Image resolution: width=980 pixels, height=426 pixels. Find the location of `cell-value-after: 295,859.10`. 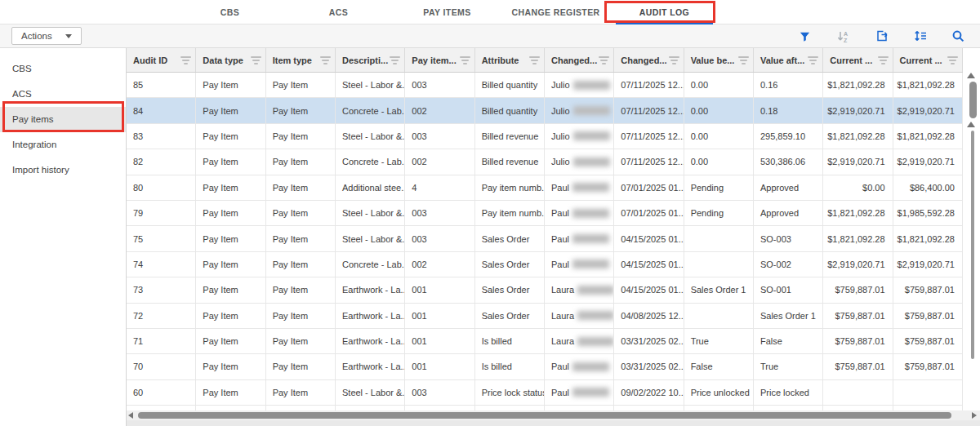

cell-value-after: 295,859.10 is located at coordinates (789, 136).